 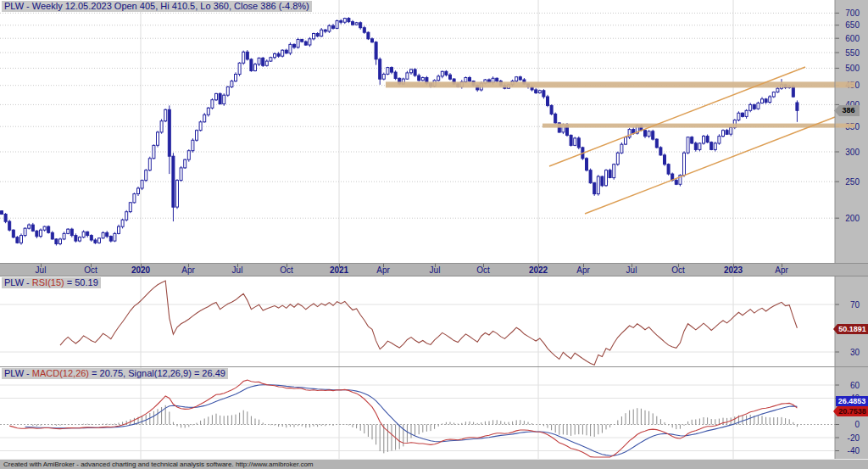 What do you see at coordinates (434, 464) in the screenshot?
I see `footer-credit: Created with AmiBroker - advanced charti…` at bounding box center [434, 464].